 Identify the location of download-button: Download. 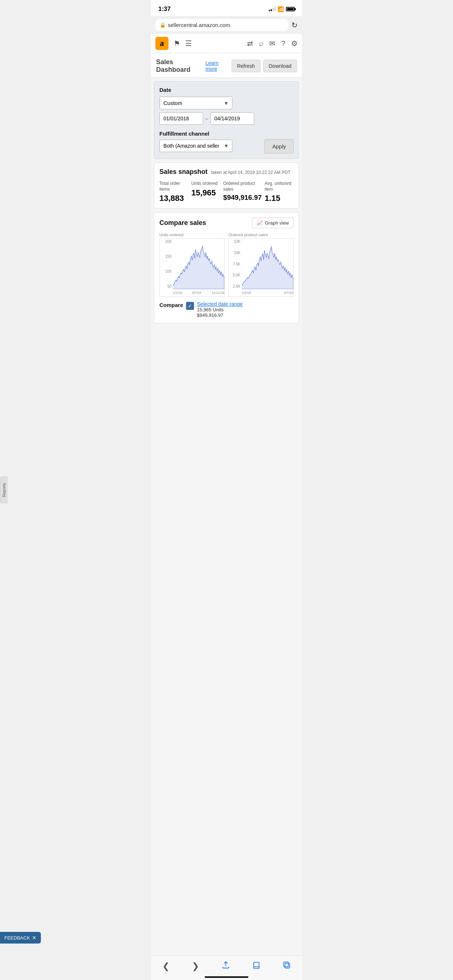
(280, 66).